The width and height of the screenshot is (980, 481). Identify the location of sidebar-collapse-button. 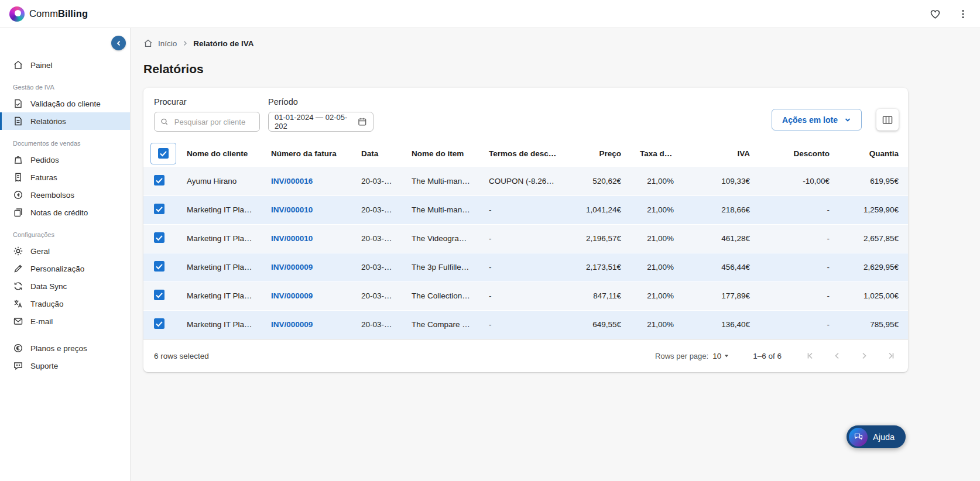
(118, 43).